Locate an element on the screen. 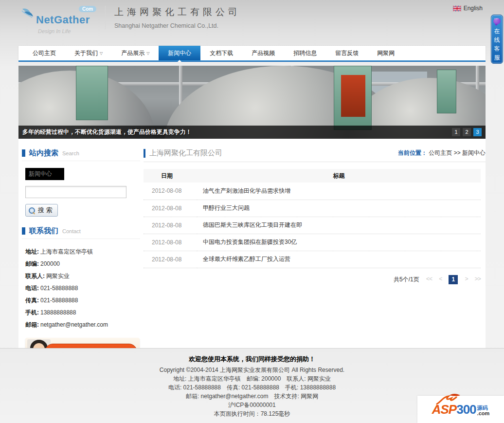 Image resolution: width=504 pixels, height=423 pixels. slider-page-2: 2 is located at coordinates (467, 132).